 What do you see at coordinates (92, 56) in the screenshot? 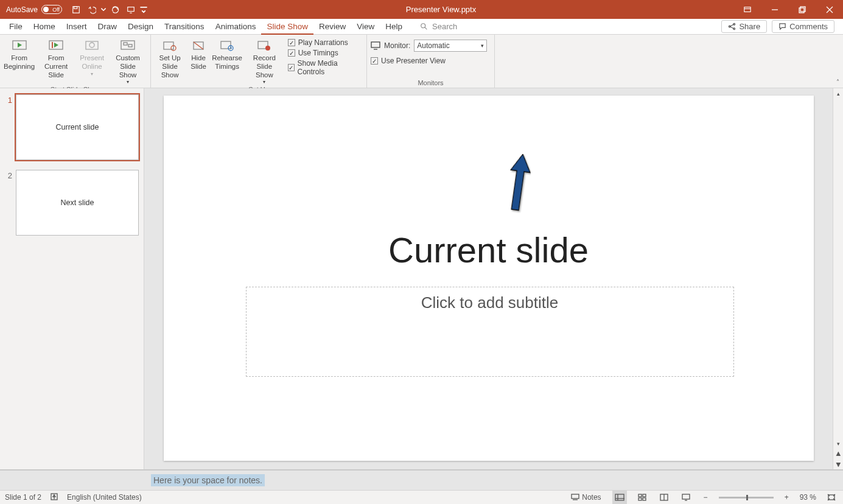
I see `present-online-button: Present Online ▾` at bounding box center [92, 56].